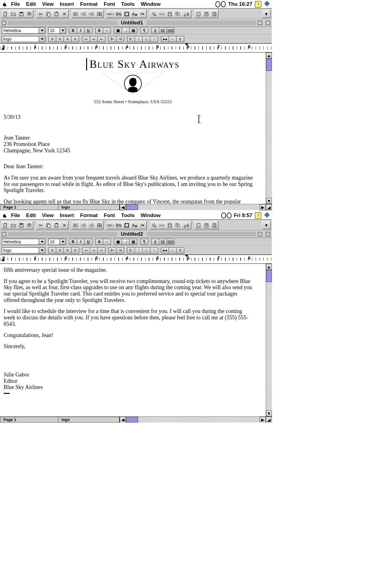 The width and height of the screenshot is (391, 588). Describe the element at coordinates (269, 56) in the screenshot. I see `scroll-up-button: ▲` at that location.